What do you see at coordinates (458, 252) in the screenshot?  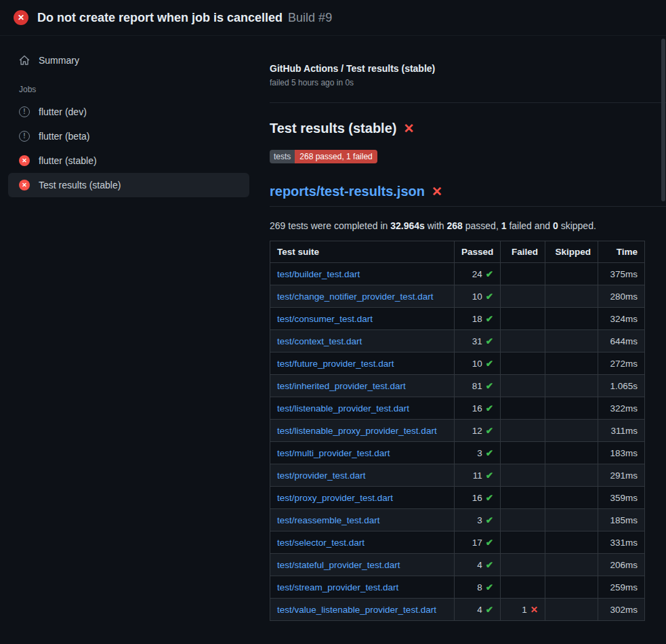 I see `table-header-row: Test suitePassedFailedSkippedTime` at bounding box center [458, 252].